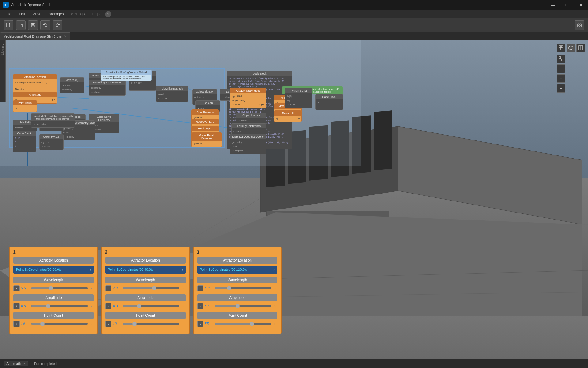 This screenshot has height=368, width=588. I want to click on point-count-right-arrow-2: ›, so click(183, 324).